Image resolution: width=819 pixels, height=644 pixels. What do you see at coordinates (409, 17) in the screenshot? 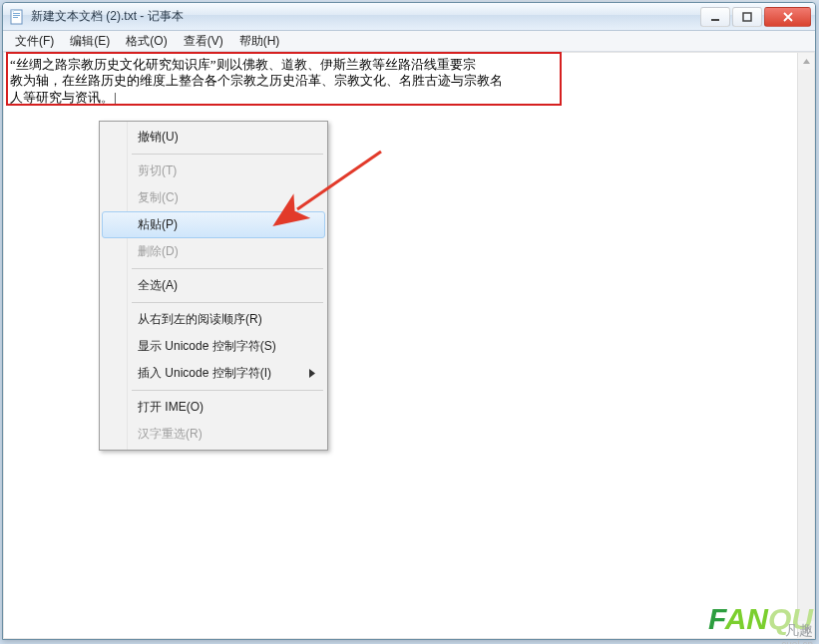
I see `titlebar: 新建文本文档 (2).txt - 记事本` at bounding box center [409, 17].